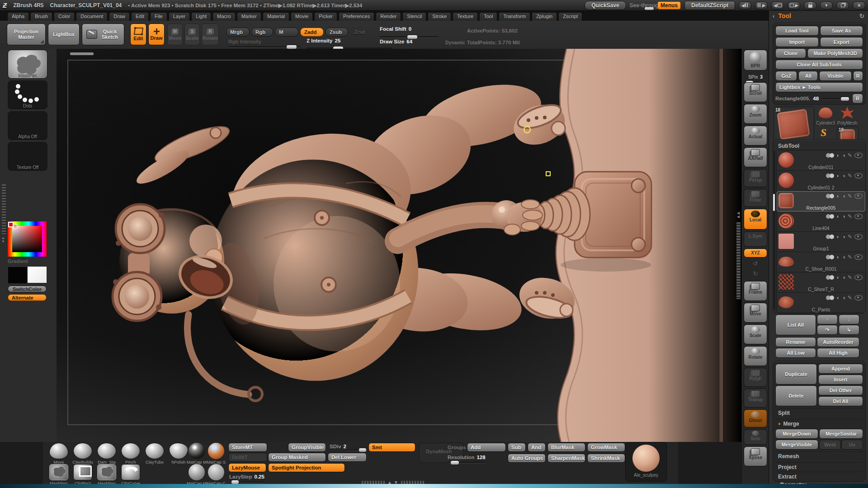 The width and height of the screenshot is (868, 488). Describe the element at coordinates (249, 16) in the screenshot. I see `menu-marker: Marker` at that location.